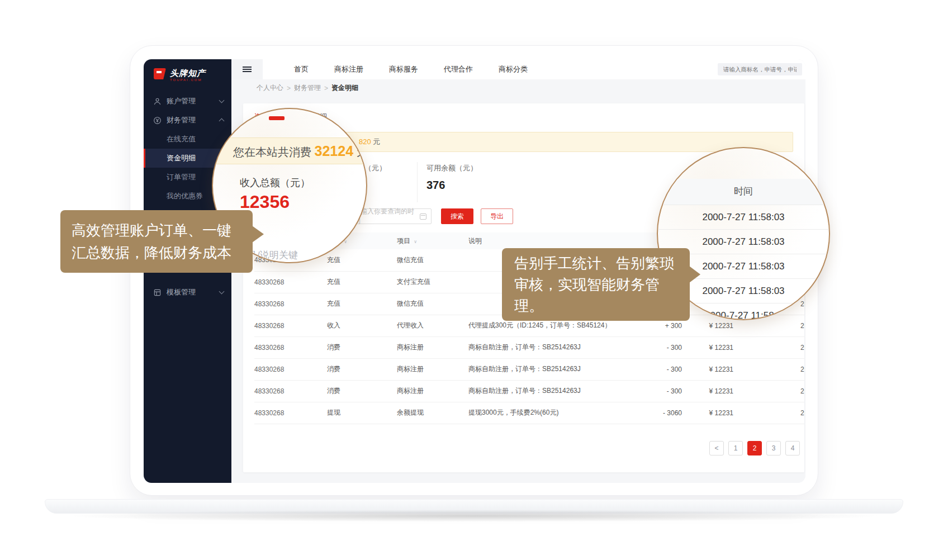 Image resolution: width=948 pixels, height=560 pixels. What do you see at coordinates (307, 88) in the screenshot?
I see `breadcrumb-item-1: 财务管理` at bounding box center [307, 88].